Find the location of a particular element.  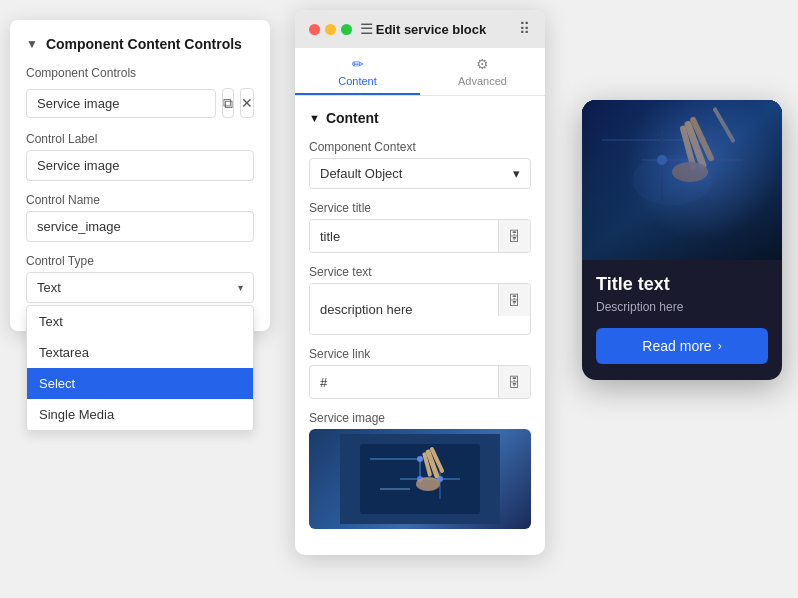

middle-tabs: ✏ Content ⚙ Advanced is located at coordinates (420, 72).